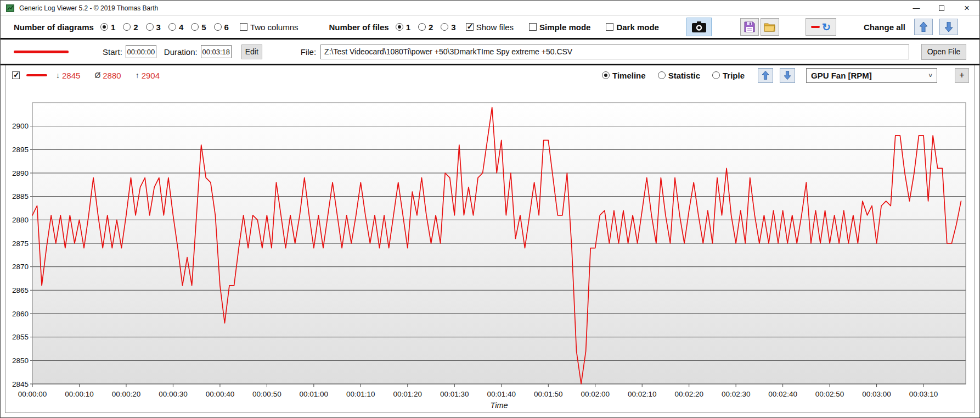 The image size is (980, 418). I want to click on file-path-input, so click(615, 52).